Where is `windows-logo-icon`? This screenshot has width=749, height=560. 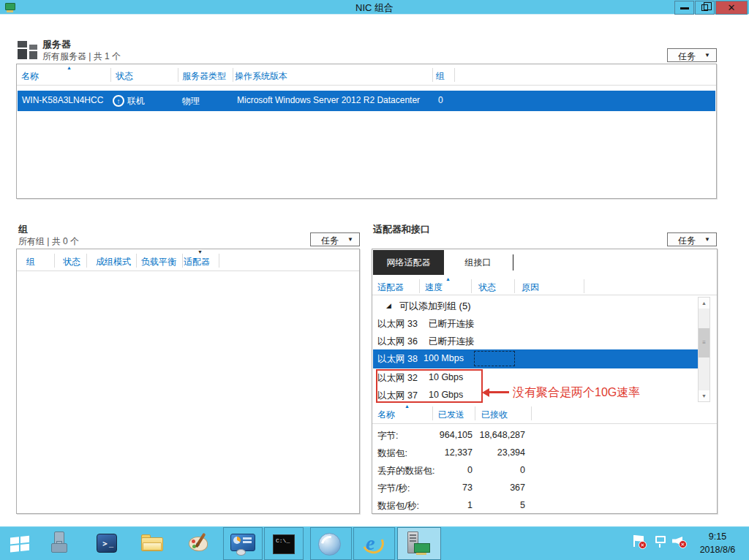
windows-logo-icon is located at coordinates (20, 544).